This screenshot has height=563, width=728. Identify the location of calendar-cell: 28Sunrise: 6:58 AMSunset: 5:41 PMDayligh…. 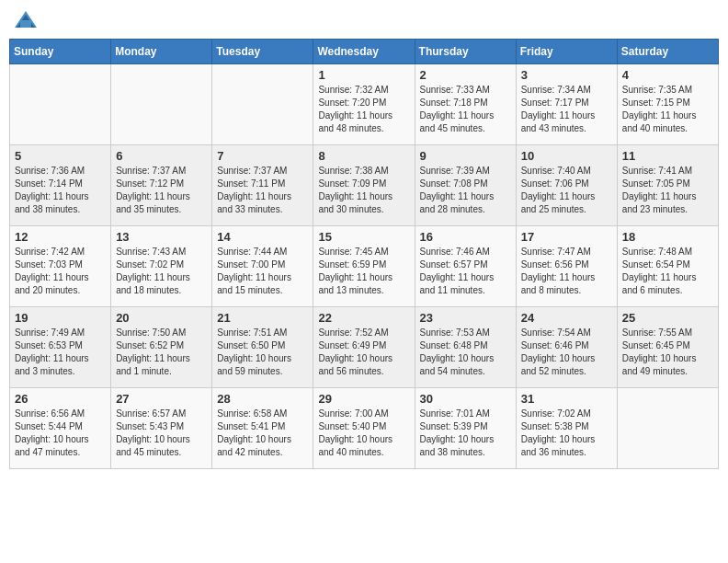
(263, 429).